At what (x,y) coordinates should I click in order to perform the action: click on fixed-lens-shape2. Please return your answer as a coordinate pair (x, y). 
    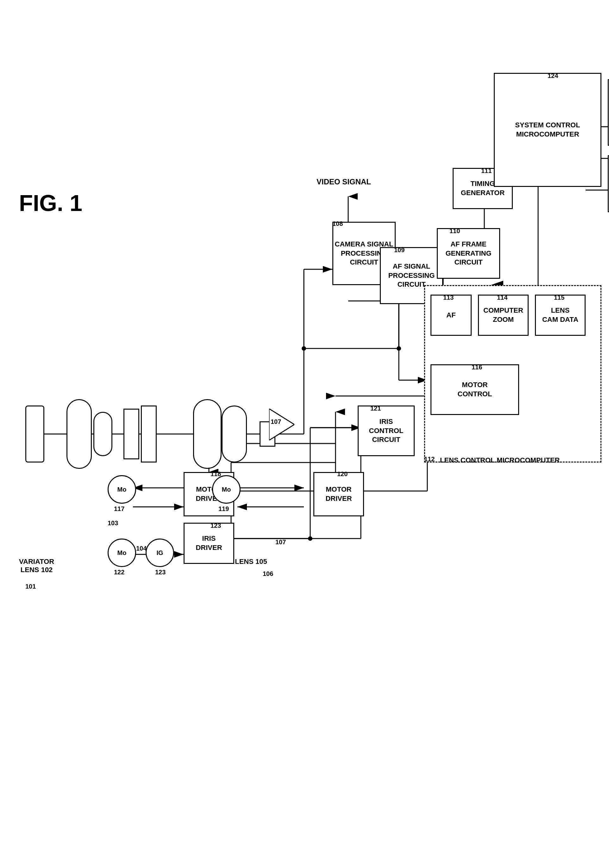
    Looking at the image, I should click on (149, 434).